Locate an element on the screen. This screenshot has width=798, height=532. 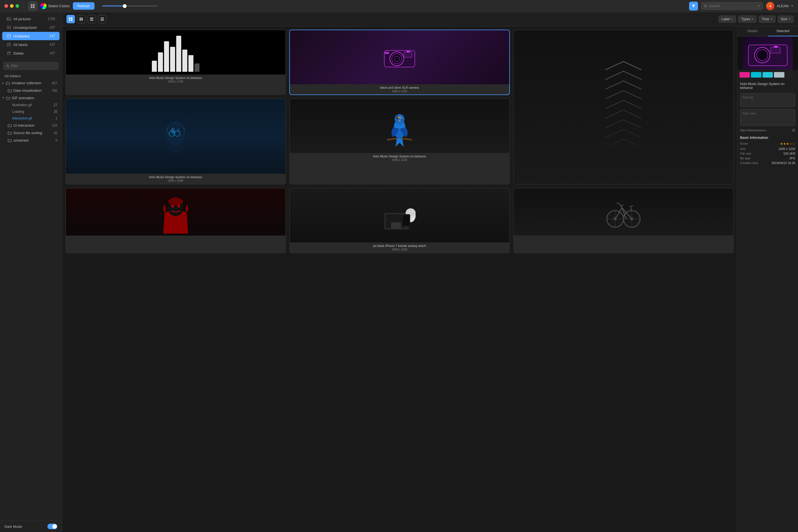
time-filter: Time is located at coordinates (767, 19).